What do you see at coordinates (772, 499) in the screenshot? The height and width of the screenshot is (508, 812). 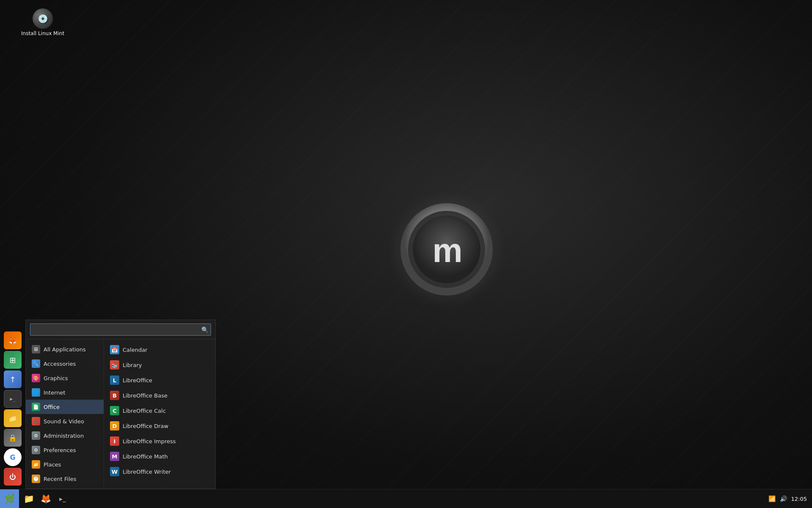 I see `network-icon: 📶` at bounding box center [772, 499].